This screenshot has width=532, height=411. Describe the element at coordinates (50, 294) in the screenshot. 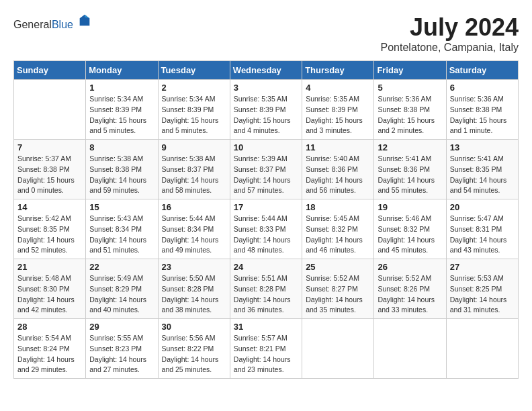

I see `day-info: Sunrise: 5:48 AM Sunset: 8:30 PM Dayligh…` at that location.